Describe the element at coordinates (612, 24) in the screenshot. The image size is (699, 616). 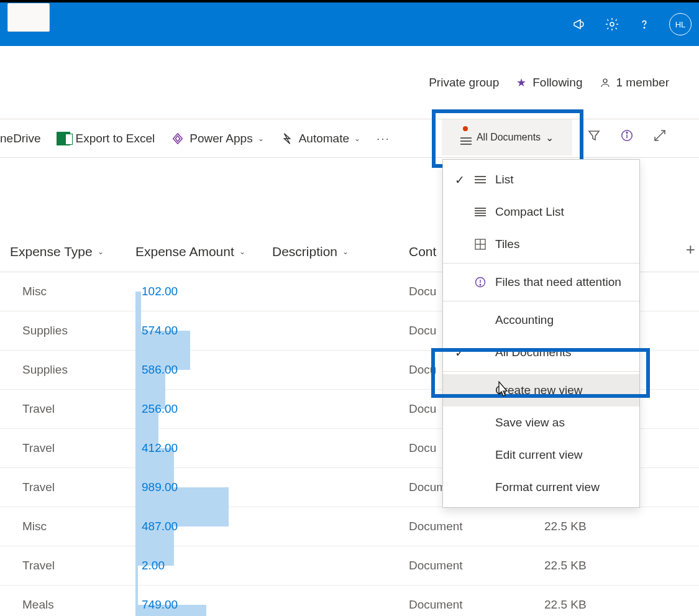
I see `gear-icon` at that location.